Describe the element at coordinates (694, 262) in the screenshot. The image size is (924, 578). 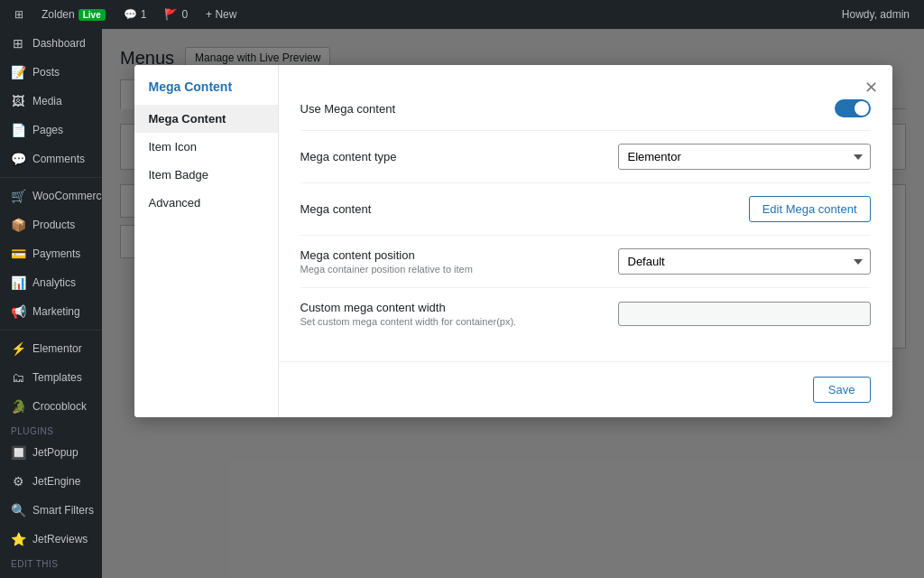
I see `mega-content-position-control: Default Left Right Center` at that location.